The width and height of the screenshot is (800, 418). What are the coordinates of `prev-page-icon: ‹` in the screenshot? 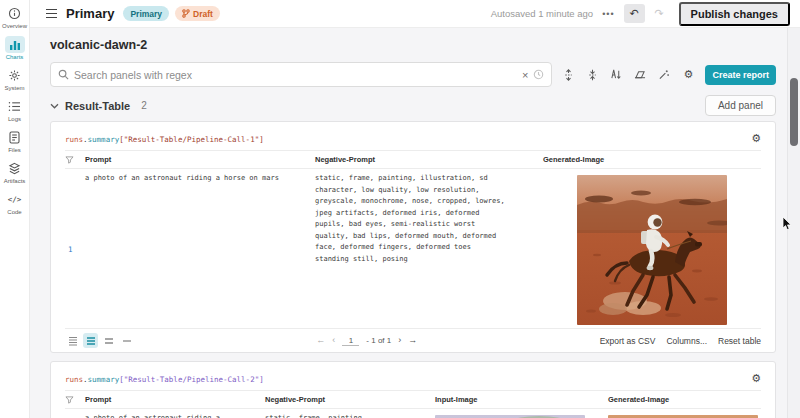 It's located at (334, 340).